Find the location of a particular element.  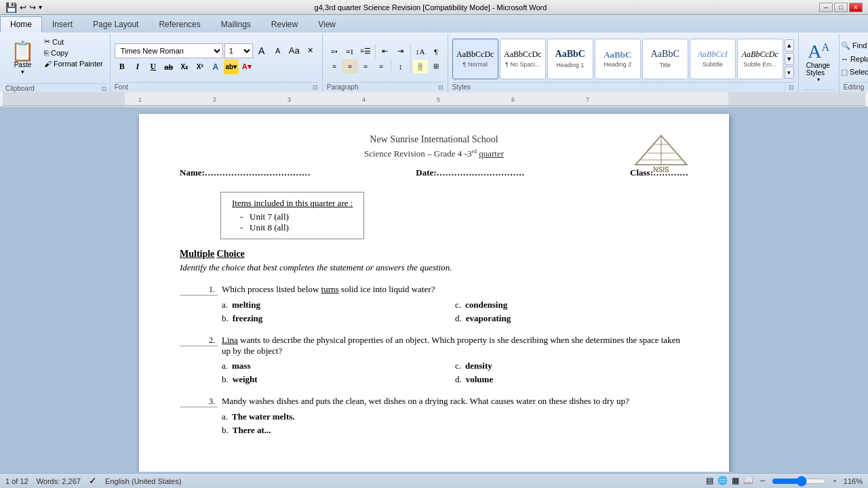

styles-scroll-more: ▾ is located at coordinates (789, 73).